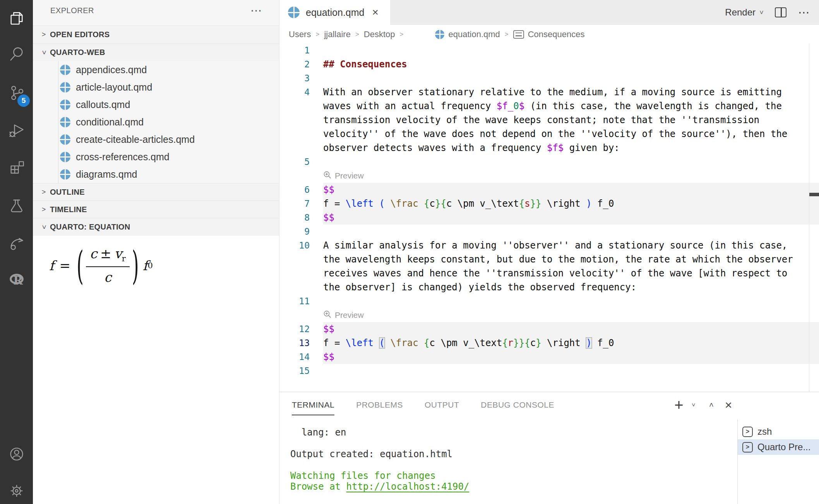  Describe the element at coordinates (778, 432) in the screenshot. I see `terminal-instance: >zsh` at that location.